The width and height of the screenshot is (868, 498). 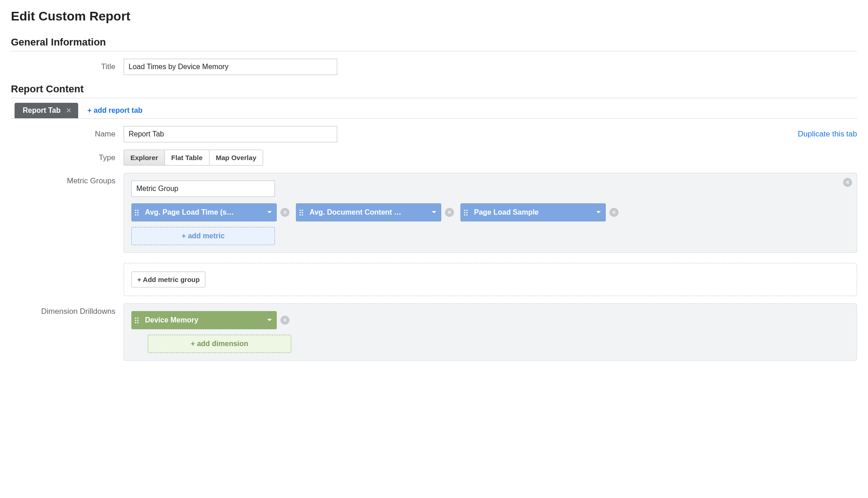 I want to click on dimension-chip: Device Memory, so click(x=204, y=320).